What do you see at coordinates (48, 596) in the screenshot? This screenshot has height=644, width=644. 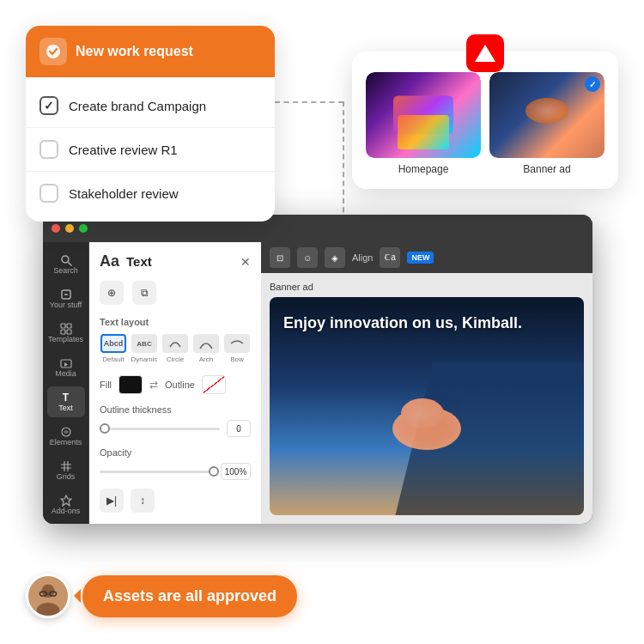 I see `avatar-image` at bounding box center [48, 596].